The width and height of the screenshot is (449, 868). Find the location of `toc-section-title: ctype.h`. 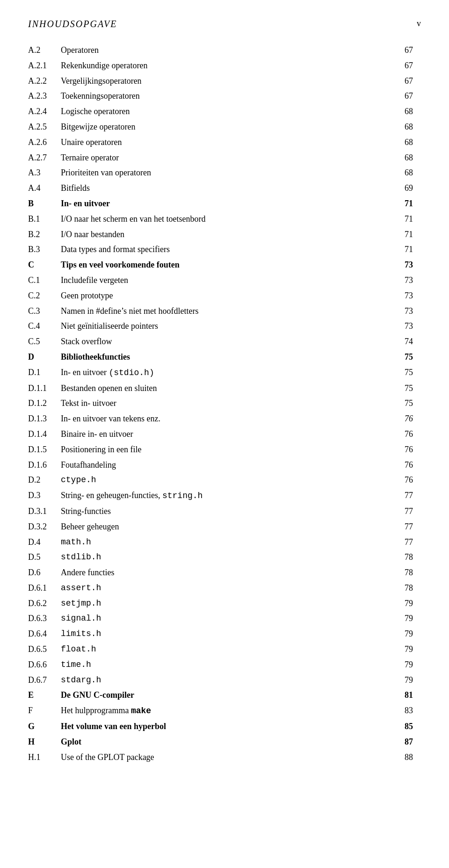

toc-section-title: ctype.h is located at coordinates (229, 480).